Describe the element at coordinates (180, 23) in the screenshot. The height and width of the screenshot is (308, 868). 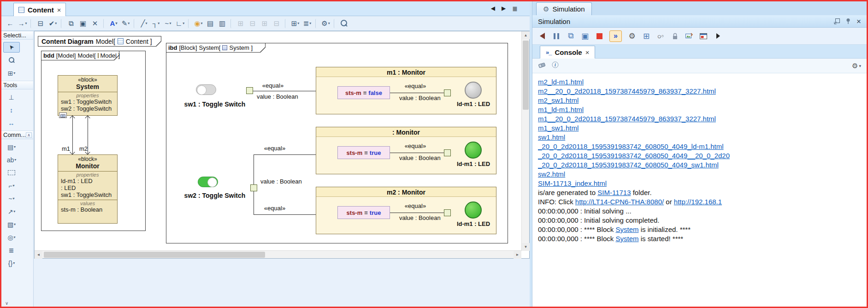
I see `corner-path-icon: ∟▾` at that location.